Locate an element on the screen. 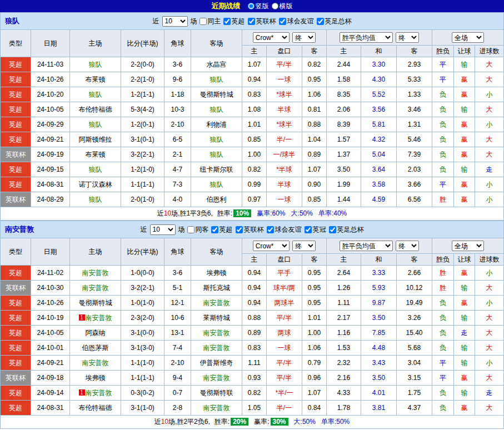 The image size is (504, 430). corner-cell: 4-7 is located at coordinates (178, 170).